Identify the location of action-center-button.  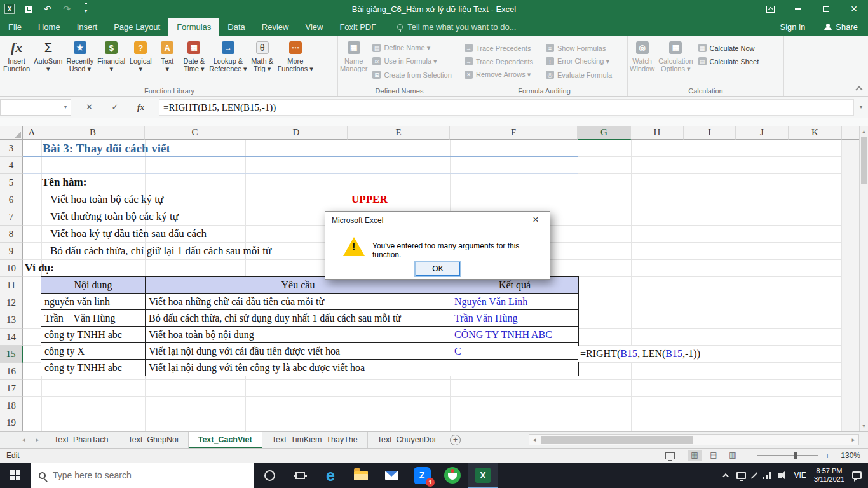
(857, 475).